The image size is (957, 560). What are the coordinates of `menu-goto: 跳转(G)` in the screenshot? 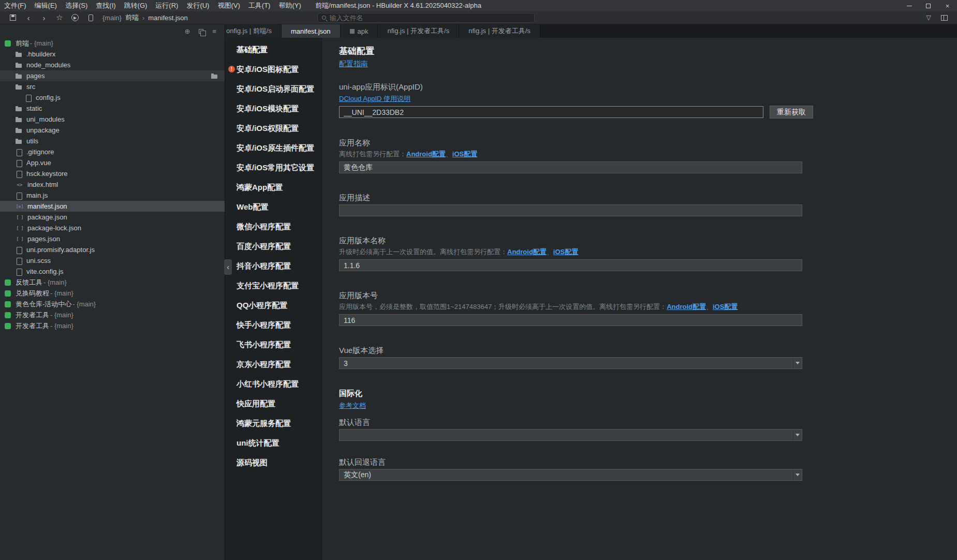 It's located at (136, 6).